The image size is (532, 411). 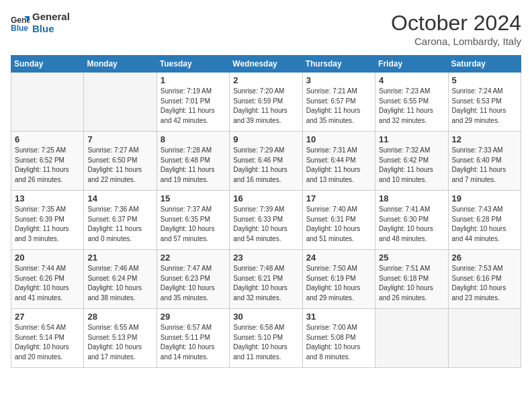 I want to click on day-number: 12, so click(x=485, y=140).